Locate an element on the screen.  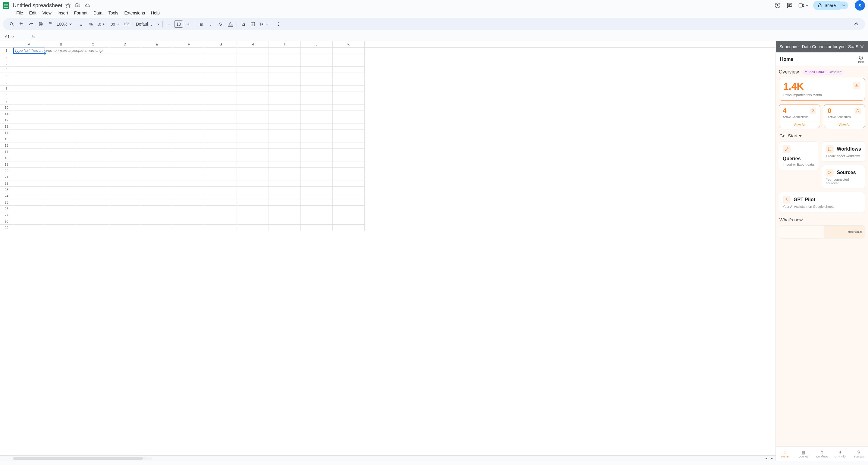
connections-view-all: View All is located at coordinates (799, 125).